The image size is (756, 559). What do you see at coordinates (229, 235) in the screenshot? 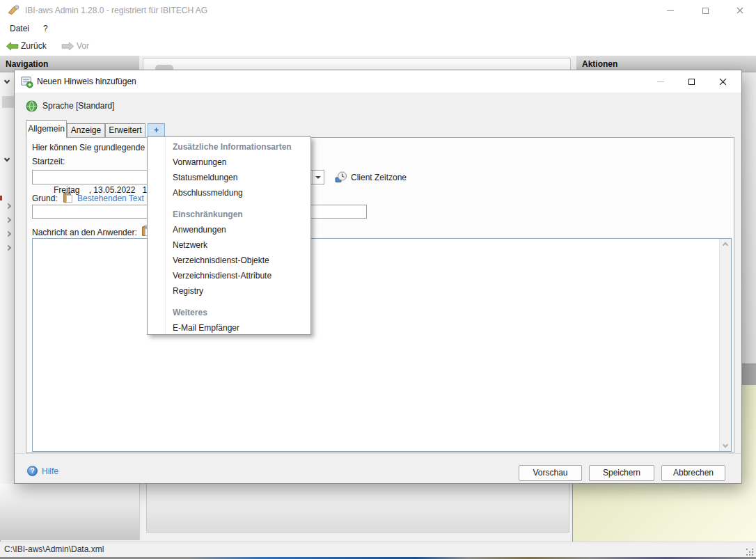
I see `add-information-menu: Zusätzliche Informationsarten Vorwarnung…` at bounding box center [229, 235].